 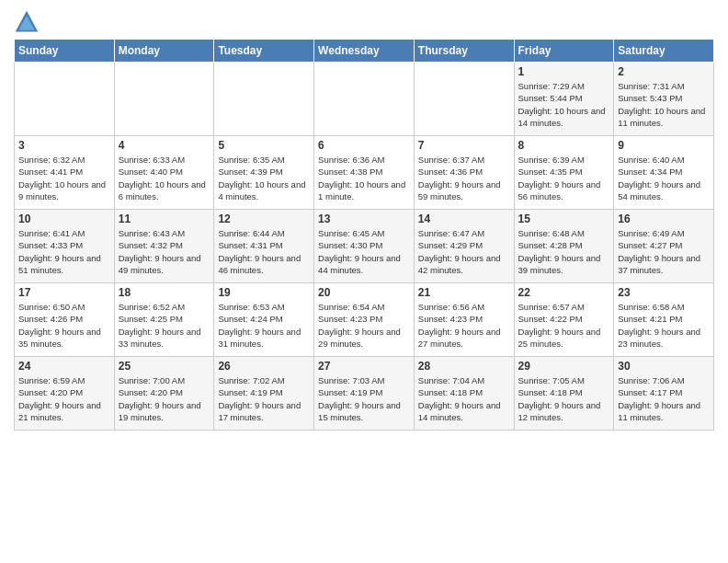 What do you see at coordinates (664, 145) in the screenshot?
I see `day-number: 9` at bounding box center [664, 145].